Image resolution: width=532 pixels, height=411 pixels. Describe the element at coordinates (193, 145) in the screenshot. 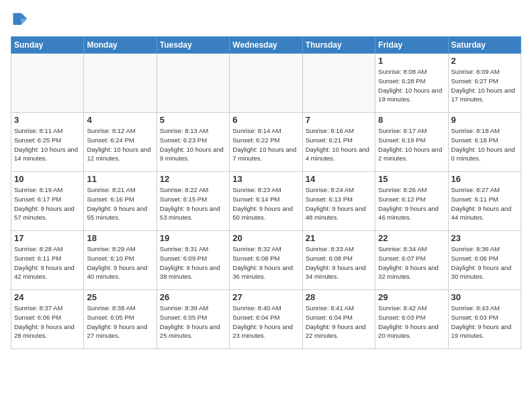

I see `day-info: Sunrise: 8:13 AM Sunset: 6:23 PM Dayligh…` at that location.